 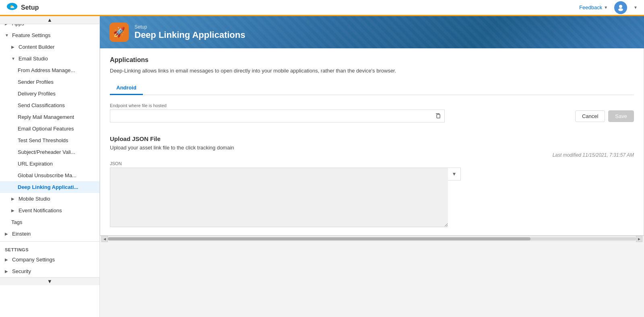 What do you see at coordinates (372, 147) in the screenshot?
I see `upload-desc: Upload your asset link file to the click…` at bounding box center [372, 147].